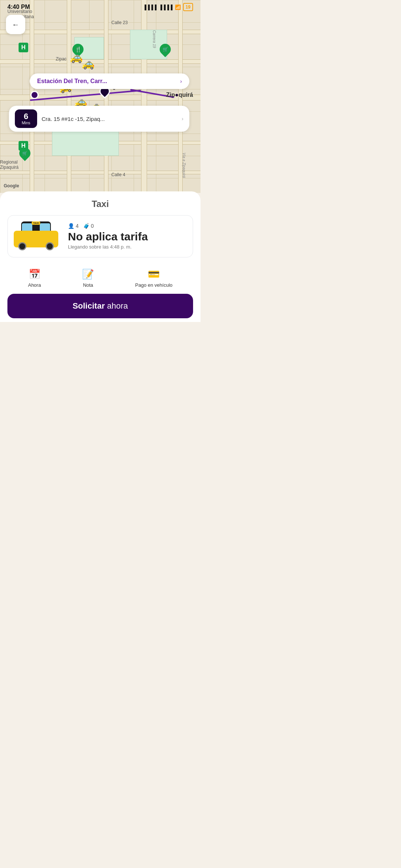 The width and height of the screenshot is (401, 868). Describe the element at coordinates (188, 7) in the screenshot. I see `battery-indicator: 19` at that location.